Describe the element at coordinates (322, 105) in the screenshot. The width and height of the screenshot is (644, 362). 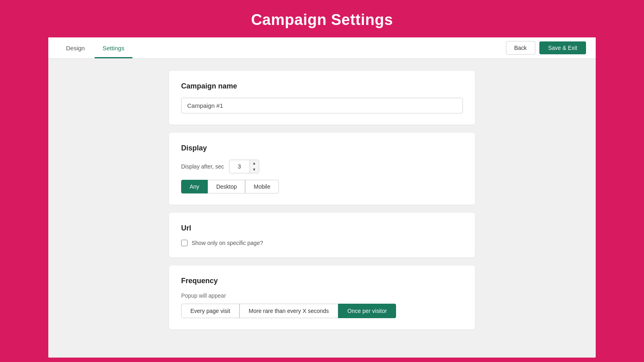
I see `campaign-name-input` at that location.